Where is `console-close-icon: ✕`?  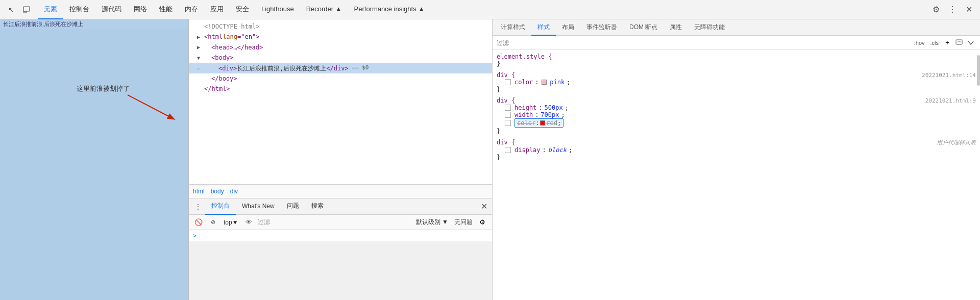 console-close-icon: ✕ is located at coordinates (484, 207).